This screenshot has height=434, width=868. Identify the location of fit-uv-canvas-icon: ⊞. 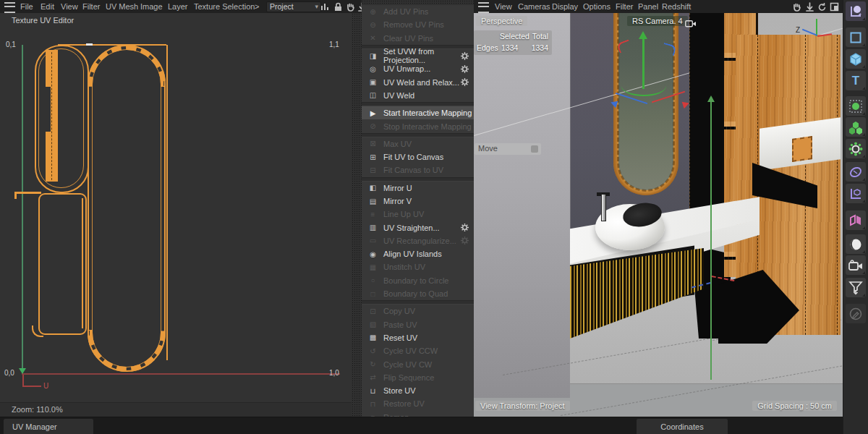
(373, 158).